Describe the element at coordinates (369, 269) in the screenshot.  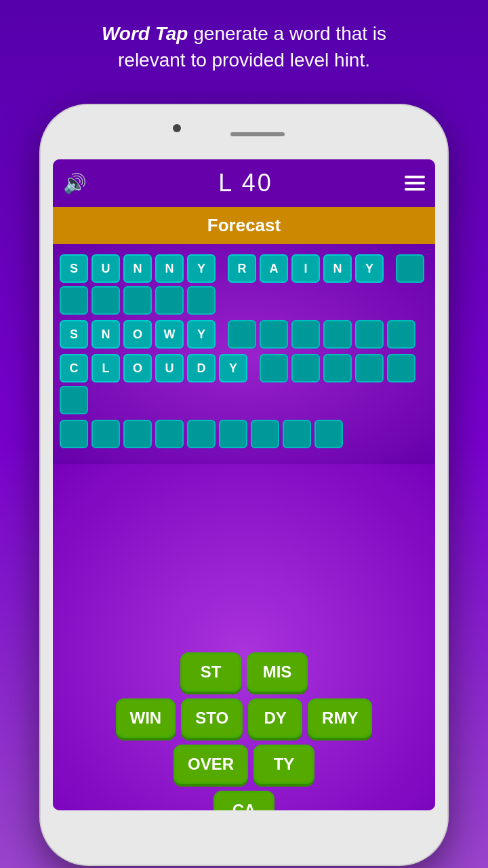
I see `tile-y2: Y` at that location.